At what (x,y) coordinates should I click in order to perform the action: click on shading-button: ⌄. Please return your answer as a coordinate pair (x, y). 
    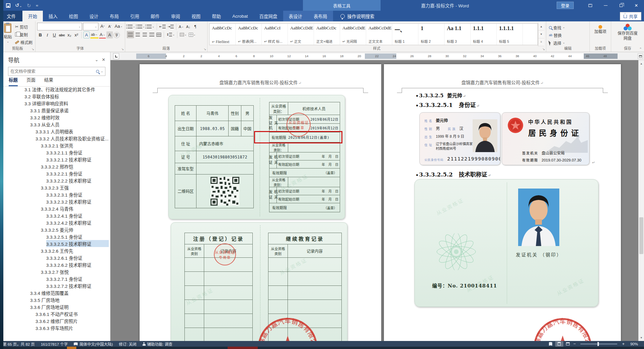
    Looking at the image, I should click on (183, 35).